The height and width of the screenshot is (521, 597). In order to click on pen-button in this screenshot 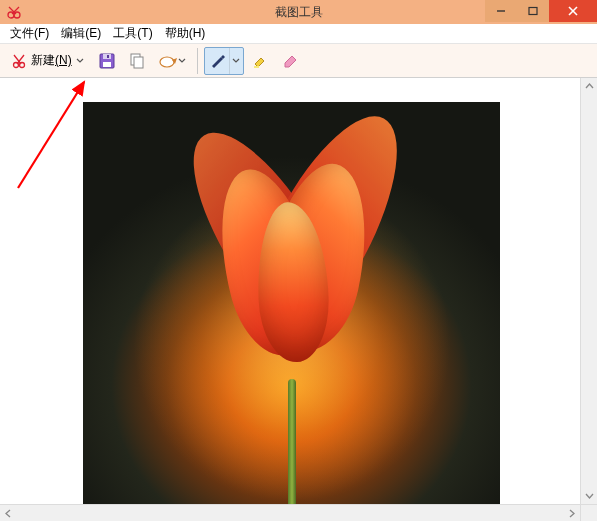, I will do `click(224, 61)`.